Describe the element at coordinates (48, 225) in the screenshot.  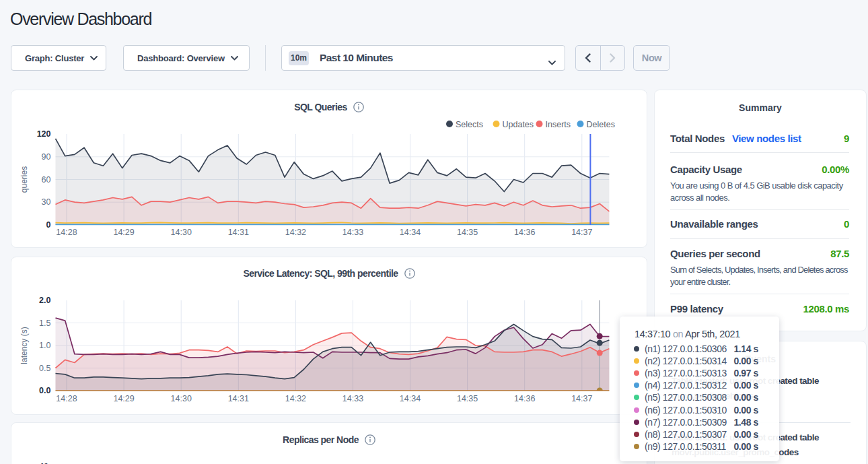
I see `svg-text: 0` at that location.